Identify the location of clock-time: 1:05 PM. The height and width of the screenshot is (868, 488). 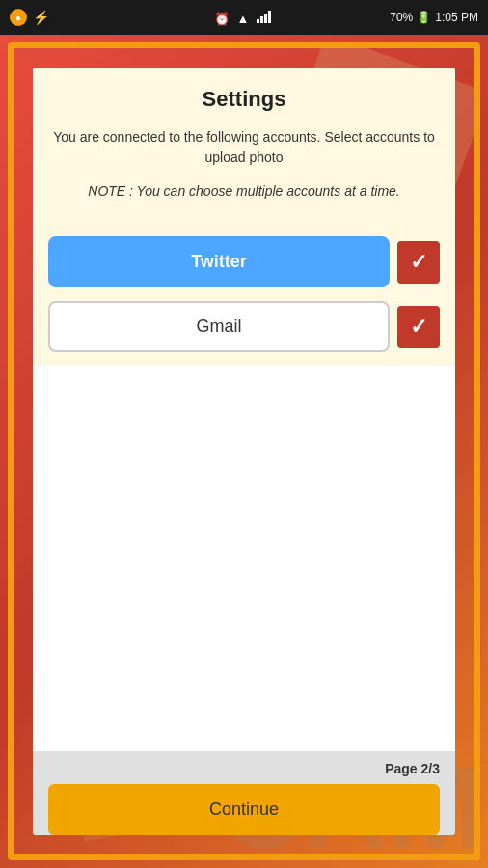
(457, 17).